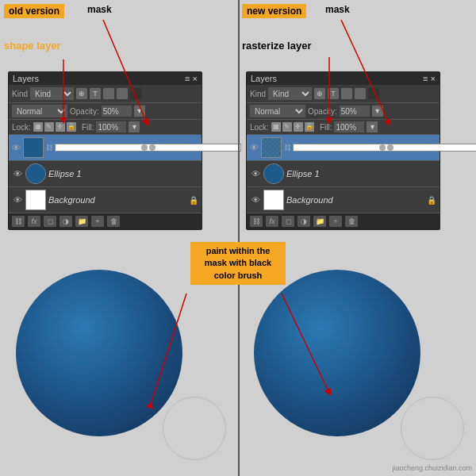 This screenshot has height=476, width=476. I want to click on icon-shape-left, so click(109, 94).